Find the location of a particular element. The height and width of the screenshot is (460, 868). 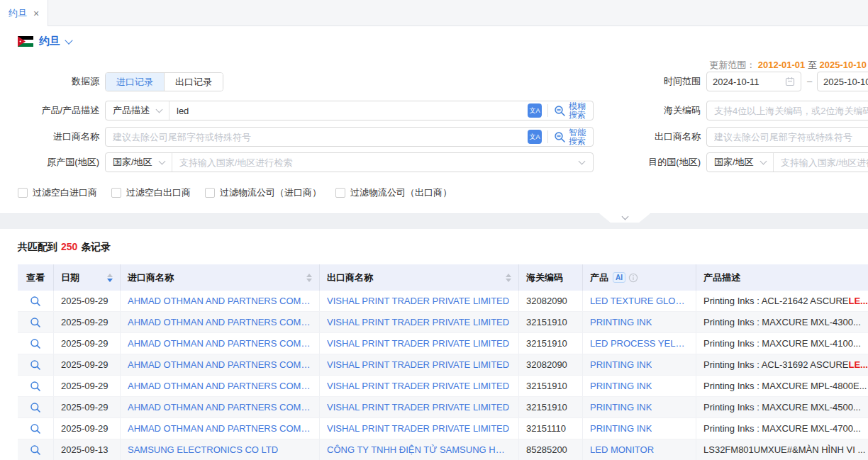

header-importer: 进口商名称 is located at coordinates (220, 278).